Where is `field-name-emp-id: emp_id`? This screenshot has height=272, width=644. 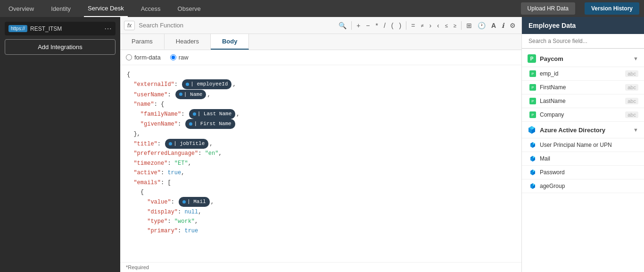
field-name-emp-id: emp_id is located at coordinates (581, 74).